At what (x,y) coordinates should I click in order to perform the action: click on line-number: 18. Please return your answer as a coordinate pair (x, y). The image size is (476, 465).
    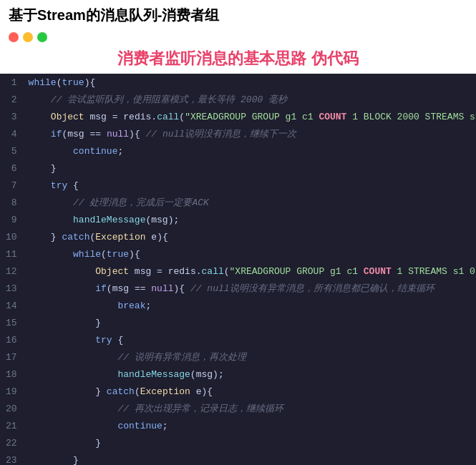
    Looking at the image, I should click on (14, 374).